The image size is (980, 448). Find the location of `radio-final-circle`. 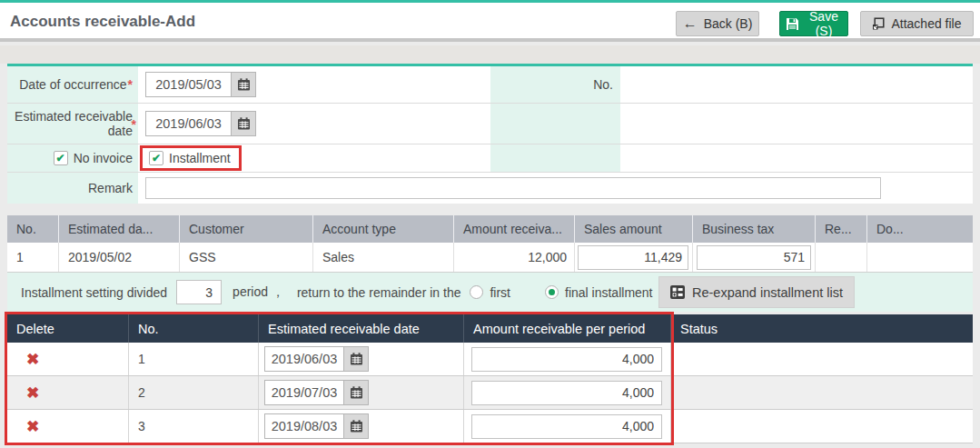

radio-final-circle is located at coordinates (552, 293).